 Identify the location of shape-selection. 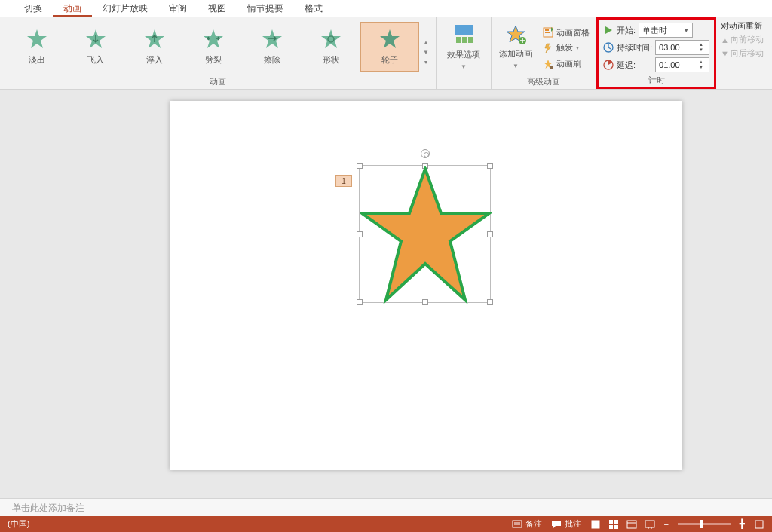
(425, 234).